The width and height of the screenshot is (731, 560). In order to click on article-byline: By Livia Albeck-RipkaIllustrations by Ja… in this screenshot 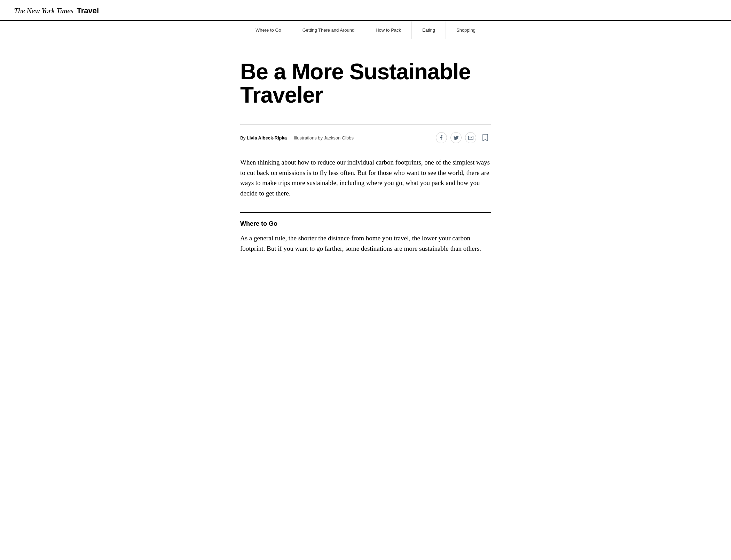, I will do `click(297, 138)`.